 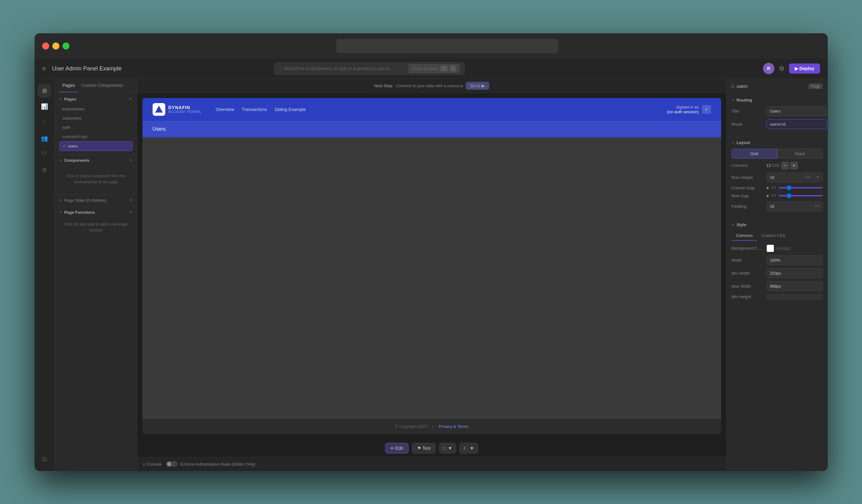 What do you see at coordinates (800, 154) in the screenshot?
I see `stack-button: Stack` at bounding box center [800, 154].